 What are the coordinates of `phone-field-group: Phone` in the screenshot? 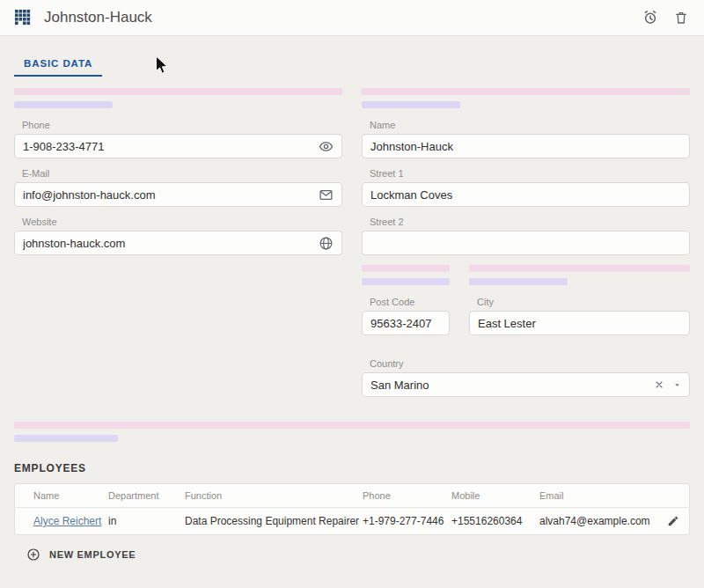 It's located at (178, 139).